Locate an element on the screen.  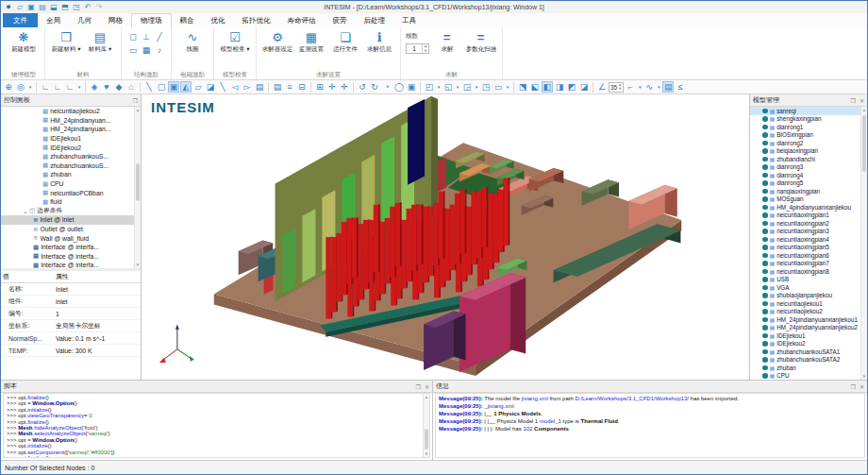
property-row: 名称:Inlet is located at coordinates (71, 289).